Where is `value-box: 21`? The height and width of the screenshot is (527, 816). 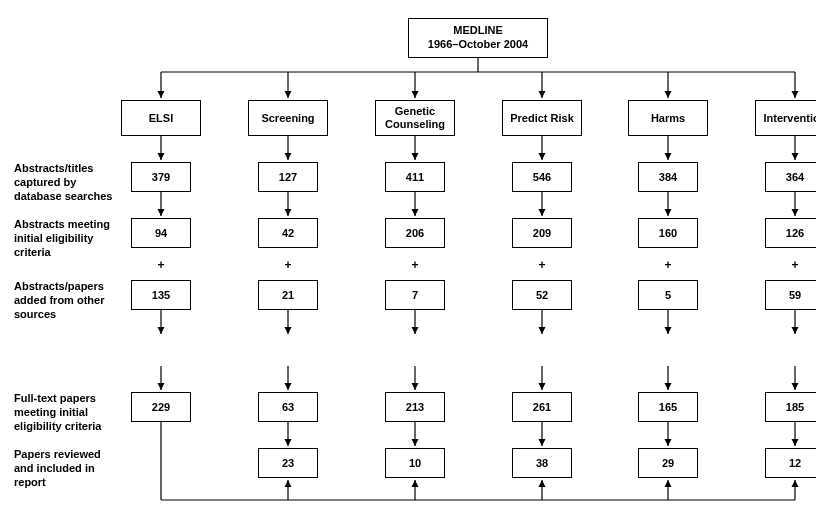 value-box: 21 is located at coordinates (288, 295).